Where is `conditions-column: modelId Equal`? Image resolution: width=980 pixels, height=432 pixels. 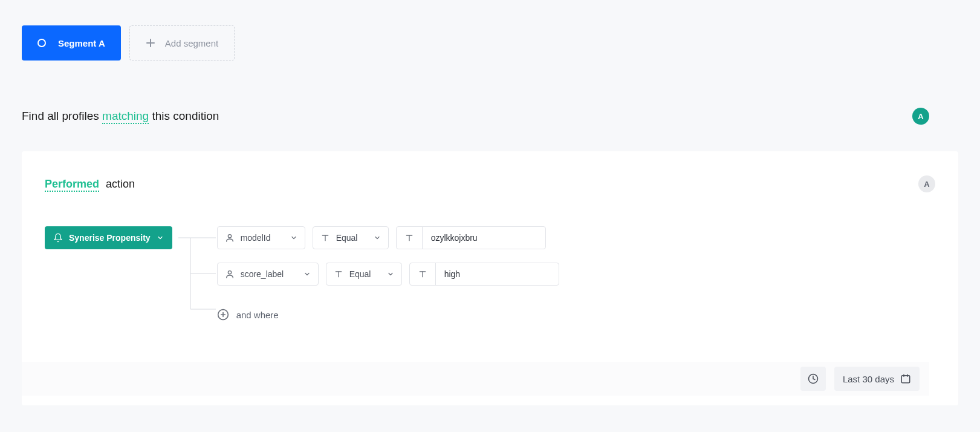
conditions-column: modelId Equal is located at coordinates (388, 273).